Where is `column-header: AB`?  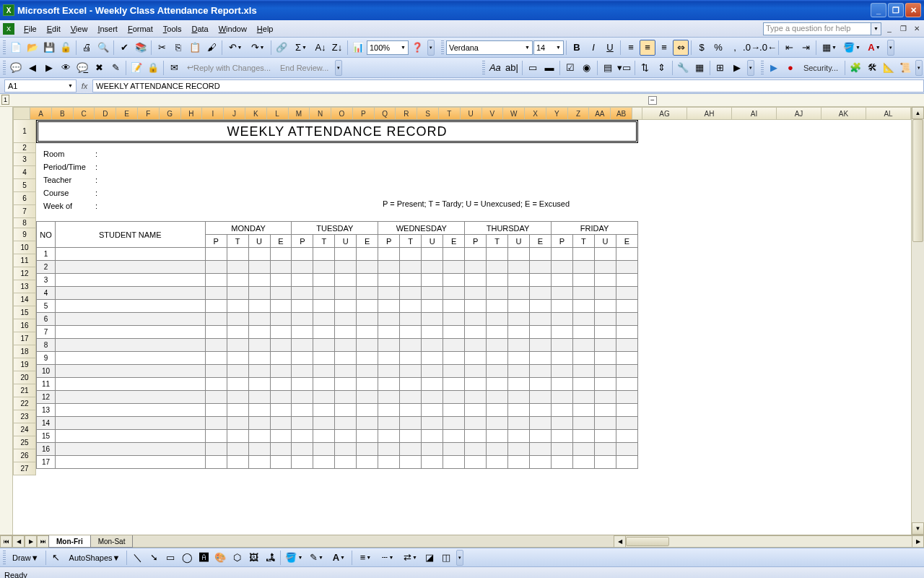 column-header: AB is located at coordinates (622, 113).